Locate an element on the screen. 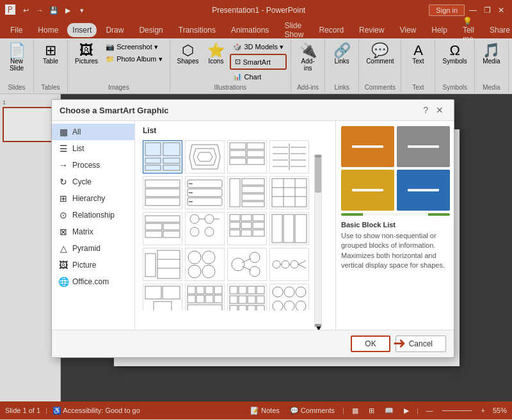 The image size is (512, 420). graphics-grid is located at coordinates (226, 224).